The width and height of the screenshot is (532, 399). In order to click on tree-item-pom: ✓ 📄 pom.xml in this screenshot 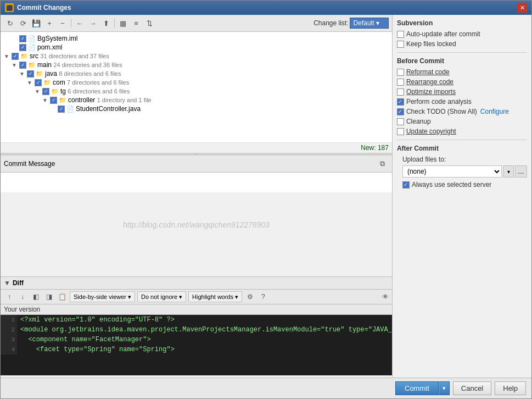, I will do `click(197, 47)`.